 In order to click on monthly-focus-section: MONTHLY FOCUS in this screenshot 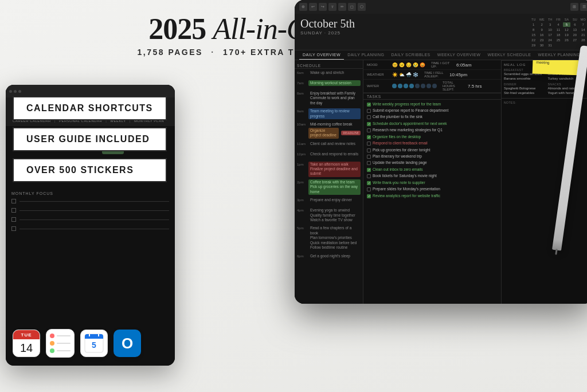, I will do `click(91, 211)`.